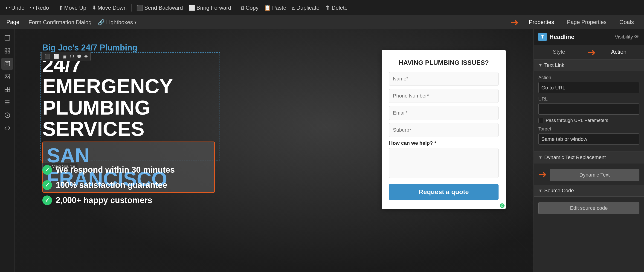 Image resolution: width=644 pixels, height=272 pixels. Describe the element at coordinates (589, 109) in the screenshot. I see `url-input` at that location.